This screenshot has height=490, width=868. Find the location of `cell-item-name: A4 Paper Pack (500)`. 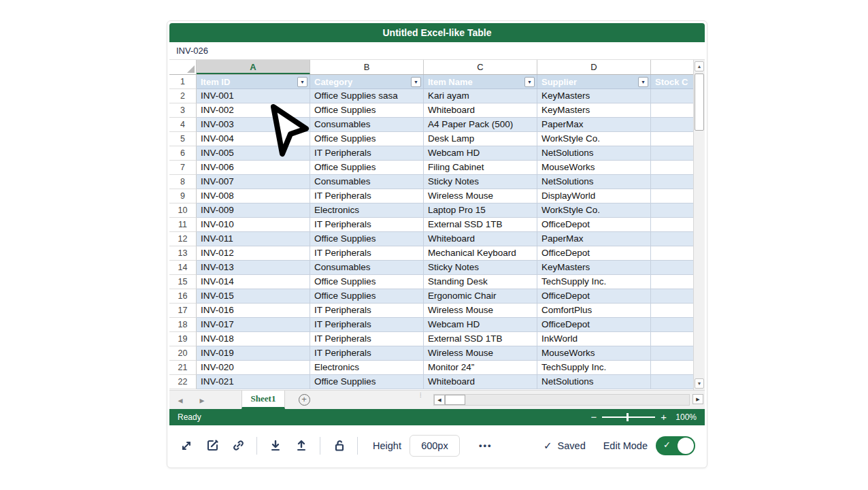

cell-item-name: A4 Paper Pack (500) is located at coordinates (480, 125).